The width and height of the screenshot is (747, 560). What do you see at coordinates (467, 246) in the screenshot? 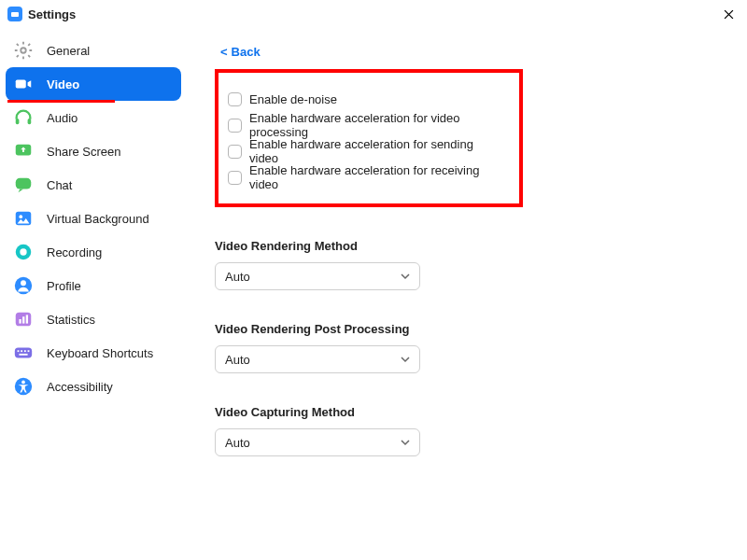
I see `section-title-render-method: Video Rendering Method` at bounding box center [467, 246].